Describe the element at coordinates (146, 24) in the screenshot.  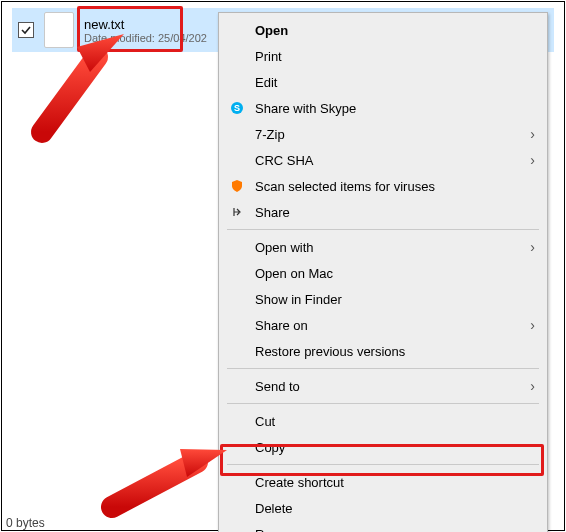
I see `file-name: new.txt` at that location.